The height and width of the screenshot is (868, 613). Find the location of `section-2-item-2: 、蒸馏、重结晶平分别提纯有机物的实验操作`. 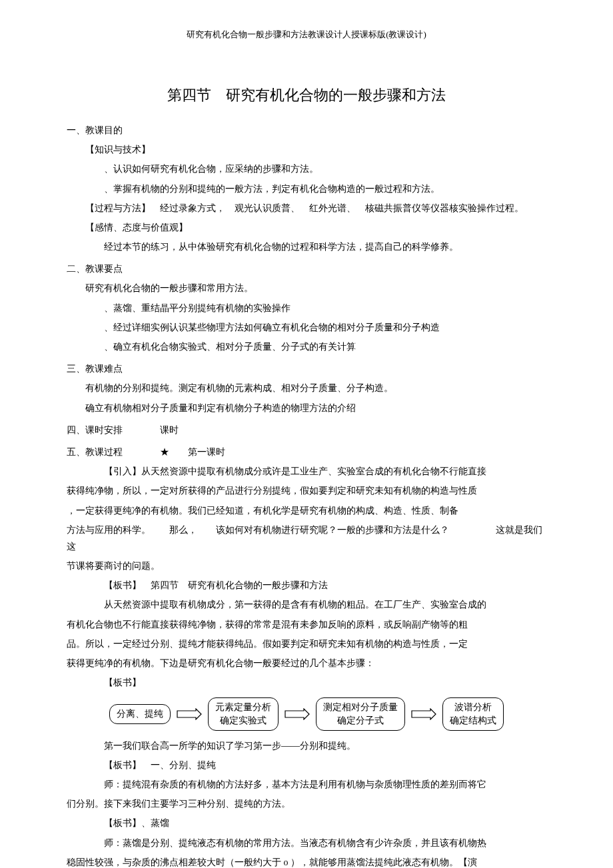

section-2-item-2: 、蒸馏、重结晶平分别提纯有机物的实验操作 is located at coordinates (325, 308).